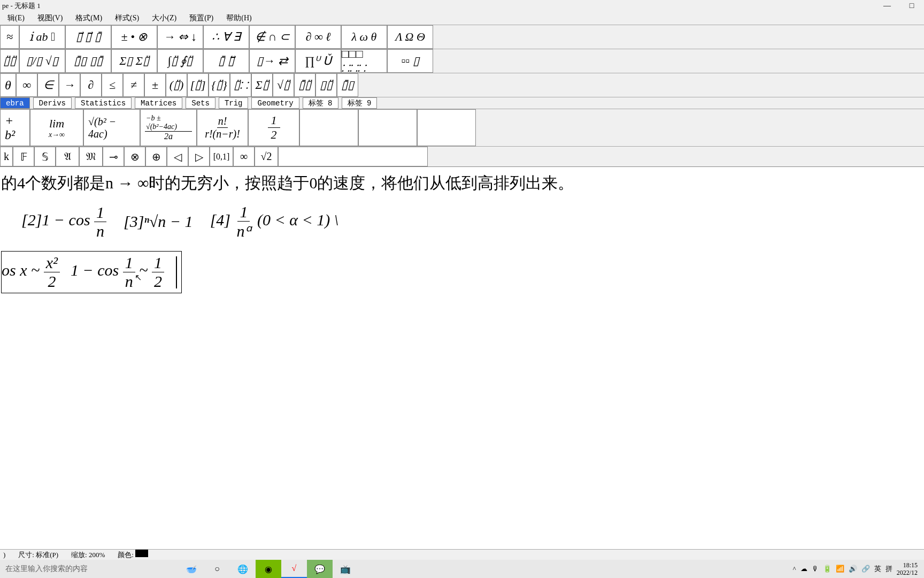 The image size is (924, 578). I want to click on menu-size: 大小(Z), so click(164, 18).